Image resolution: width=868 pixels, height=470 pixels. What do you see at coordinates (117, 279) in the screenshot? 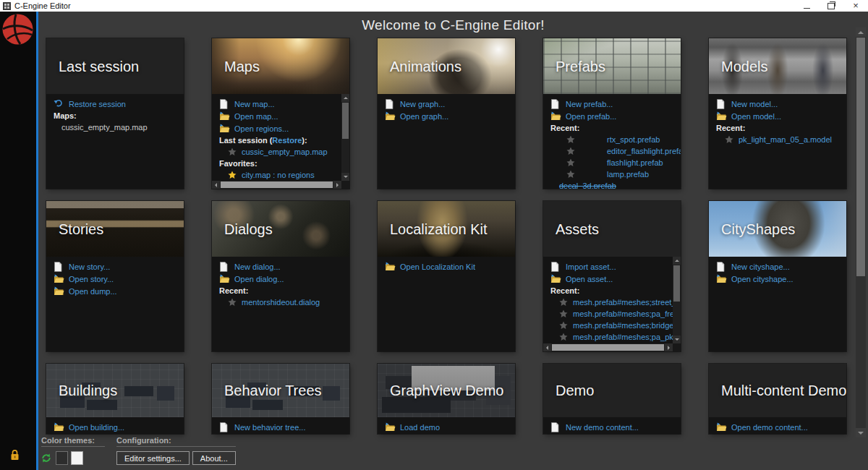
I see `action-open-story: Open story...` at bounding box center [117, 279].